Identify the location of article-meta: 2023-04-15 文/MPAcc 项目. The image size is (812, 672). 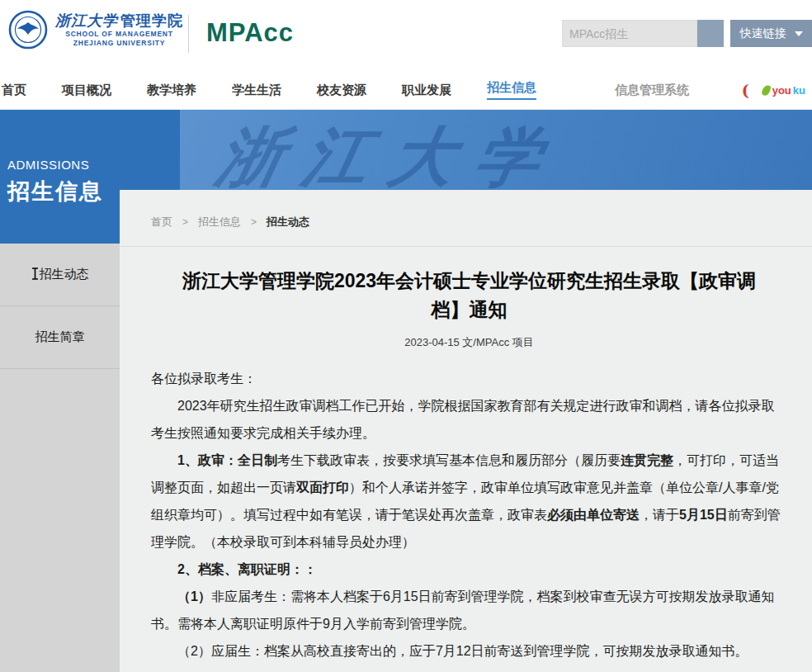
(469, 343).